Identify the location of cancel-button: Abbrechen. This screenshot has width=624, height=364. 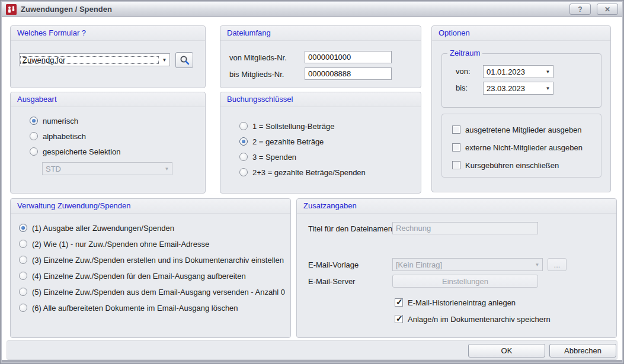
(583, 350).